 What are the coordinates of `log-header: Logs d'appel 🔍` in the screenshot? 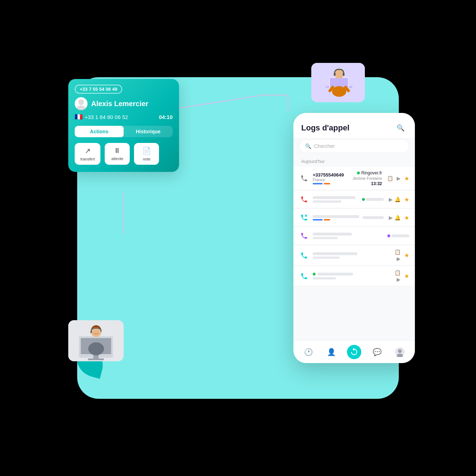 It's located at (354, 125).